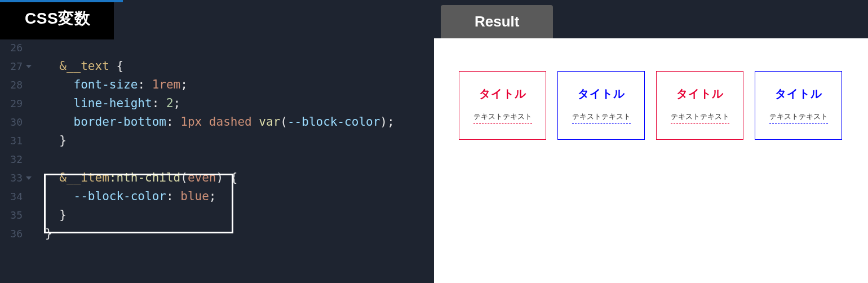 The width and height of the screenshot is (868, 283). Describe the element at coordinates (106, 85) in the screenshot. I see `code-line: font-size: 1rem;` at that location.